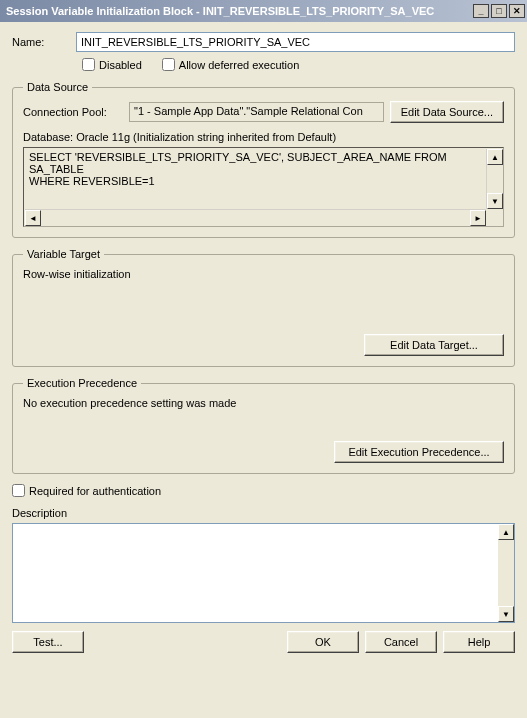 The height and width of the screenshot is (718, 527). Describe the element at coordinates (112, 64) in the screenshot. I see `disabled-checkbox-wrap: Disabled` at that location.